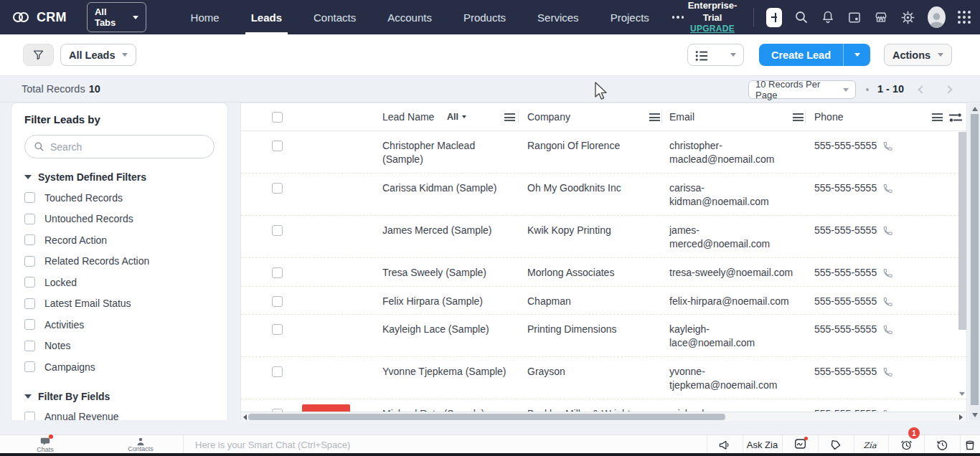 The image size is (980, 456). What do you see at coordinates (739, 237) in the screenshot?
I see `email-cell: james- merced@noemail.com` at bounding box center [739, 237].